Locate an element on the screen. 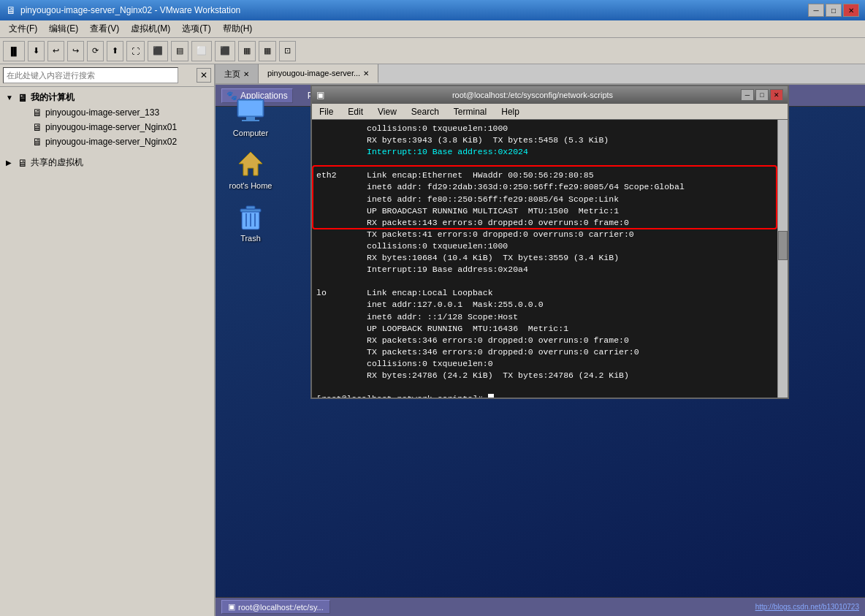 The width and height of the screenshot is (865, 616). toolbar: ▐▌ ⬇ ↩ ↪ ⟳ ⬆ ⛶ ⬛ ▤ ⬜ ⬛ ▦ ▦ ⊡ is located at coordinates (432, 51).